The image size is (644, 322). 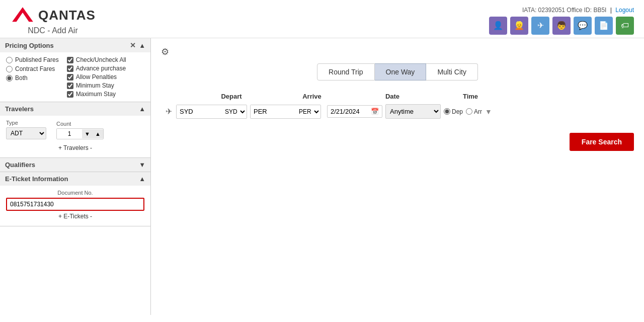 What do you see at coordinates (561, 26) in the screenshot?
I see `nav-icons-bar: 👤 👱 ✈ 👦 💬 📄 🏷` at bounding box center [561, 26].